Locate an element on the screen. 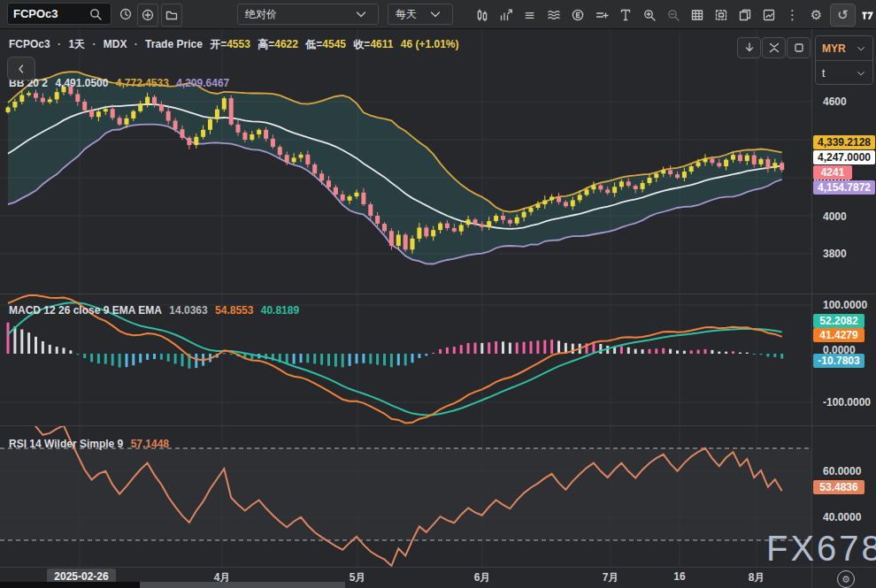  folder-icon is located at coordinates (172, 15).